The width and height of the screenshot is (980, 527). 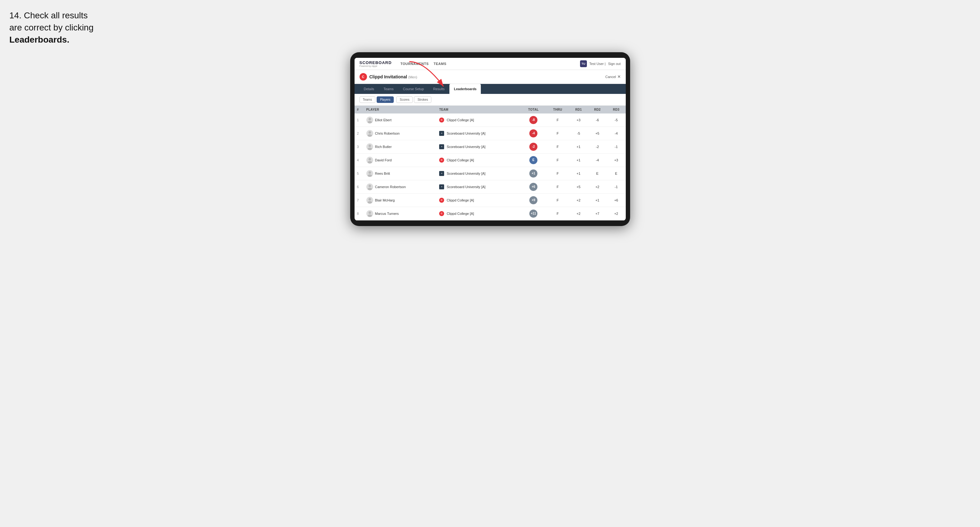 I want to click on cell-rd3: -5, so click(x=616, y=120).